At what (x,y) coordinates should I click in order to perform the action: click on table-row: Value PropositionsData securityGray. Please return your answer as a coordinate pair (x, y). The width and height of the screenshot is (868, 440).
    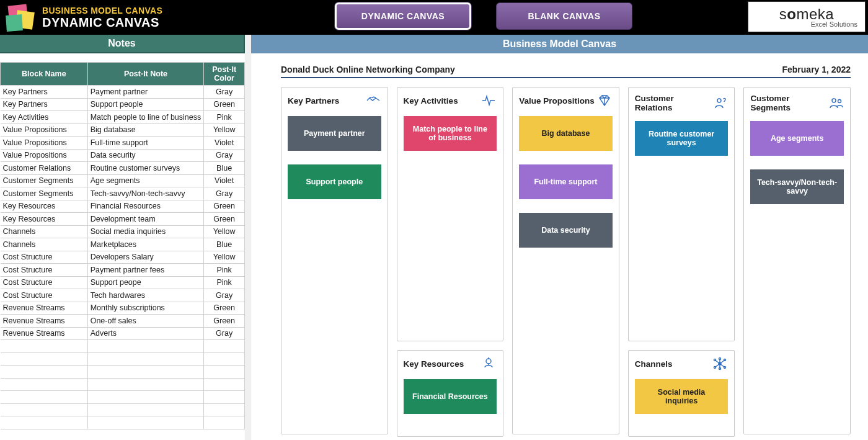
    Looking at the image, I should click on (123, 155).